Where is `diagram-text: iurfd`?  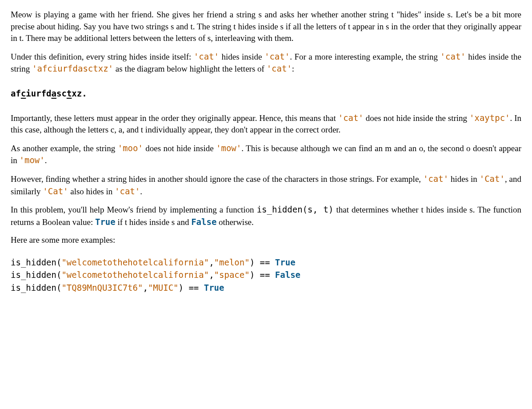 diagram-text: iurfd is located at coordinates (38, 93).